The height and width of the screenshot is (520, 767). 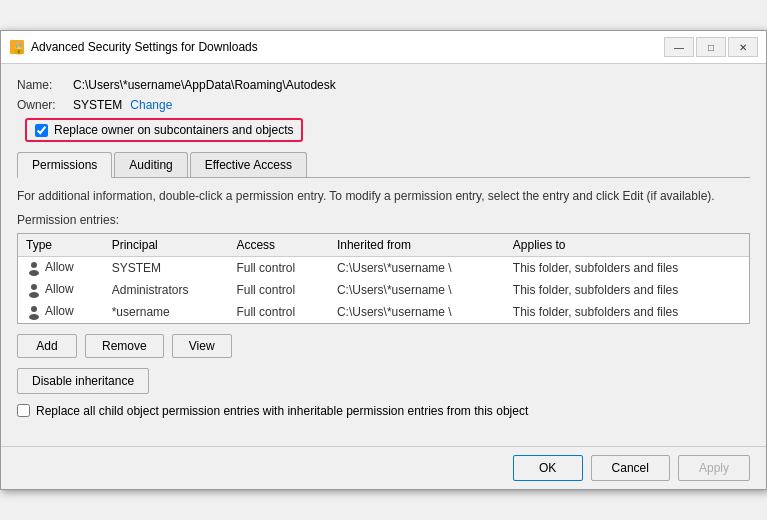 I want to click on info-text: For additional information, double-click…, so click(x=384, y=196).